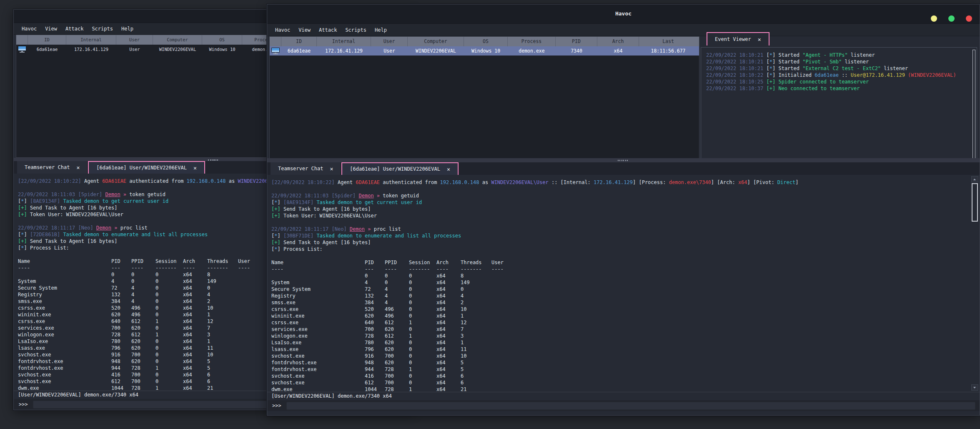 Image resolution: width=980 pixels, height=429 pixels. I want to click on agent-cell: x64, so click(618, 51).